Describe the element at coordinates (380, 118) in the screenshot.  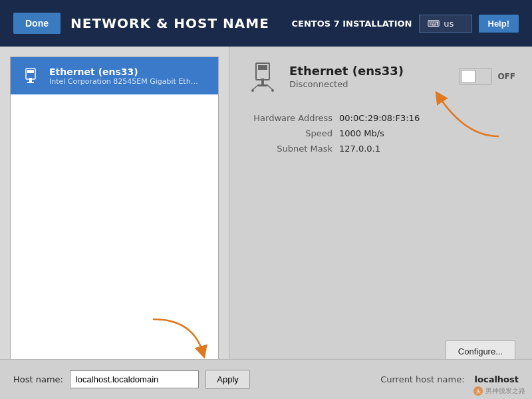
I see `hardware-row: Hardware Address 00:0C:29:08:F3:16` at that location.